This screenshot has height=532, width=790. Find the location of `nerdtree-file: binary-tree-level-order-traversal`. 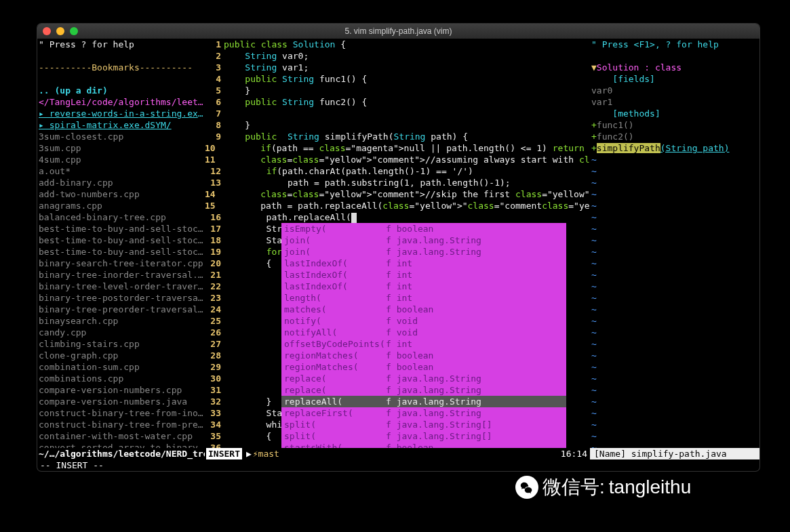

nerdtree-file: binary-tree-level-order-traversal is located at coordinates (121, 286).